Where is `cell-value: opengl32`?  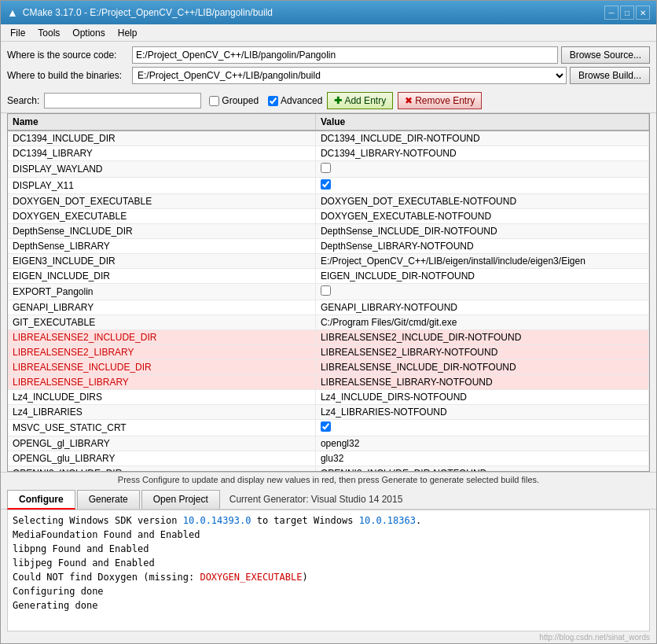 cell-value: opengl32 is located at coordinates (482, 443).